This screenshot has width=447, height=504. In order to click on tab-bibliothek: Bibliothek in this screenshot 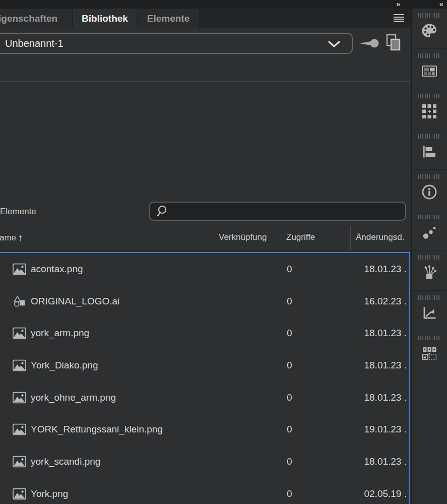, I will do `click(105, 18)`.